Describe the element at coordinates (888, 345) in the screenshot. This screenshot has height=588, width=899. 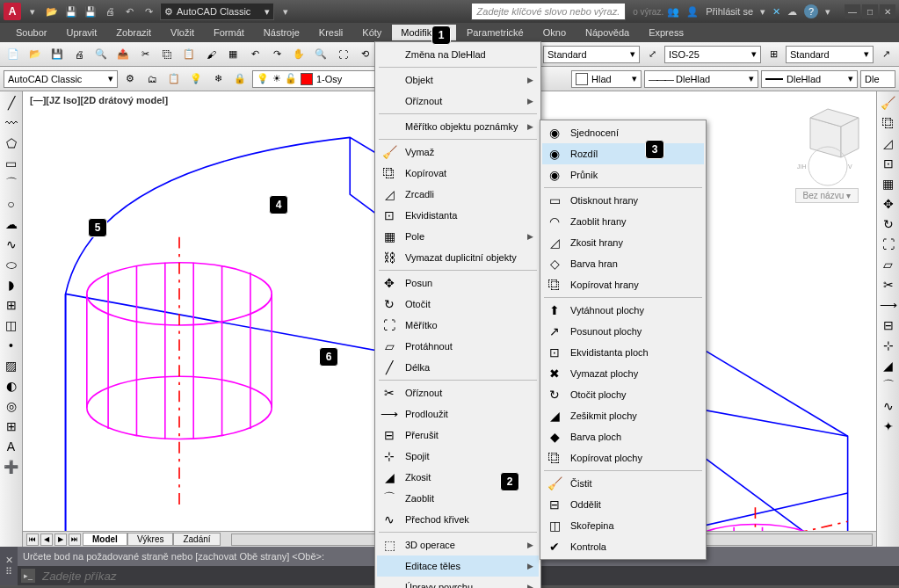
I see `join-icon: ⊹` at that location.